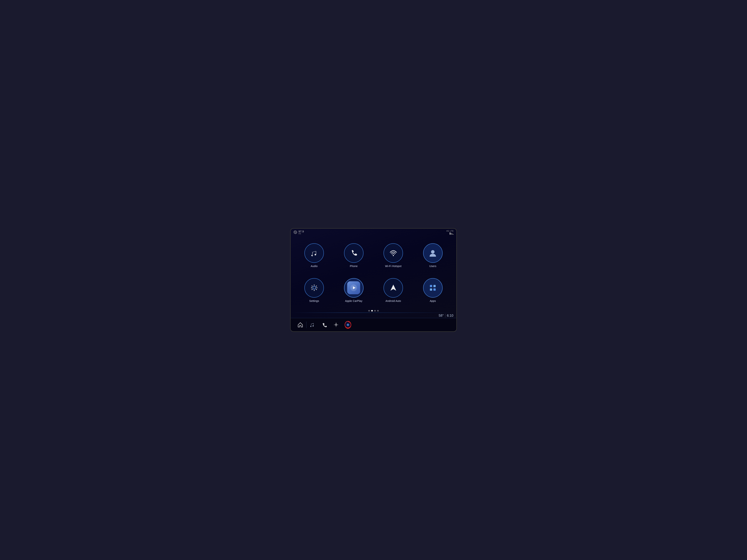  What do you see at coordinates (348, 325) in the screenshot?
I see `nav-climate` at bounding box center [348, 325].